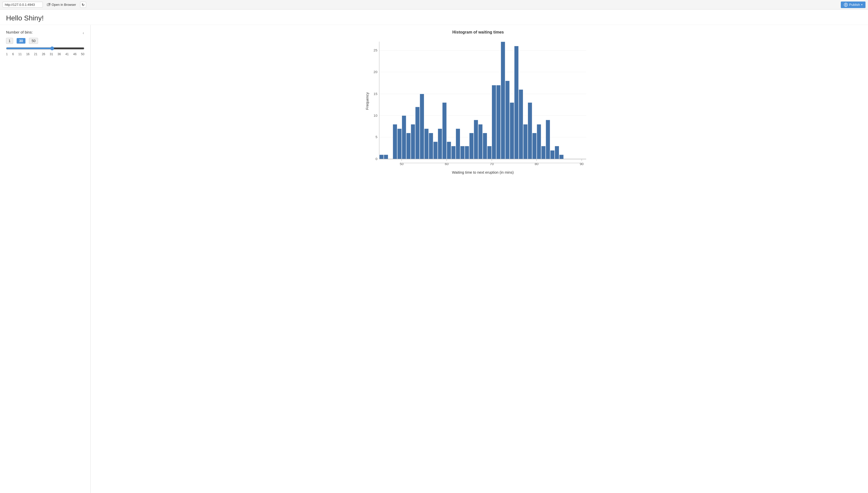 Image resolution: width=868 pixels, height=493 pixels. I want to click on publish-chevron: ▾, so click(862, 5).